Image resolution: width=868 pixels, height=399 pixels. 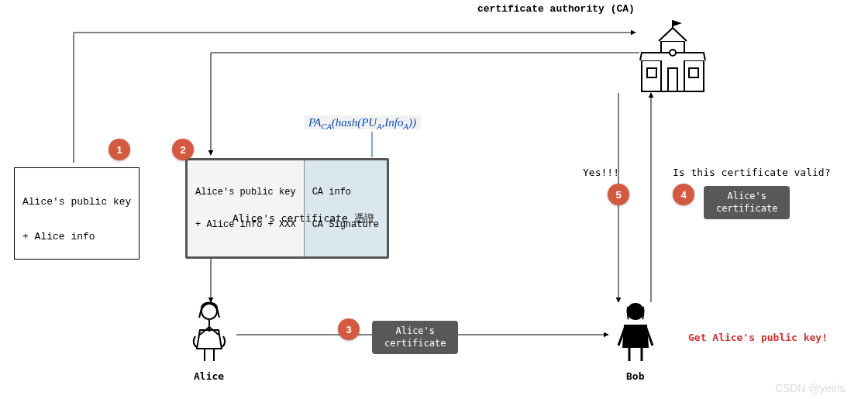 What do you see at coordinates (556, 9) in the screenshot?
I see `ca-title: certificate authority (CA)` at bounding box center [556, 9].